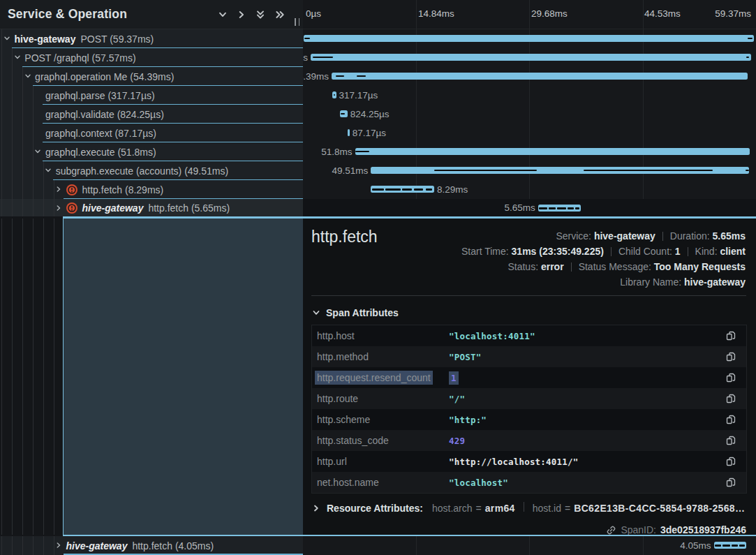  What do you see at coordinates (529, 378) in the screenshot?
I see `attribute-row: http.request.resend_count1` at bounding box center [529, 378].